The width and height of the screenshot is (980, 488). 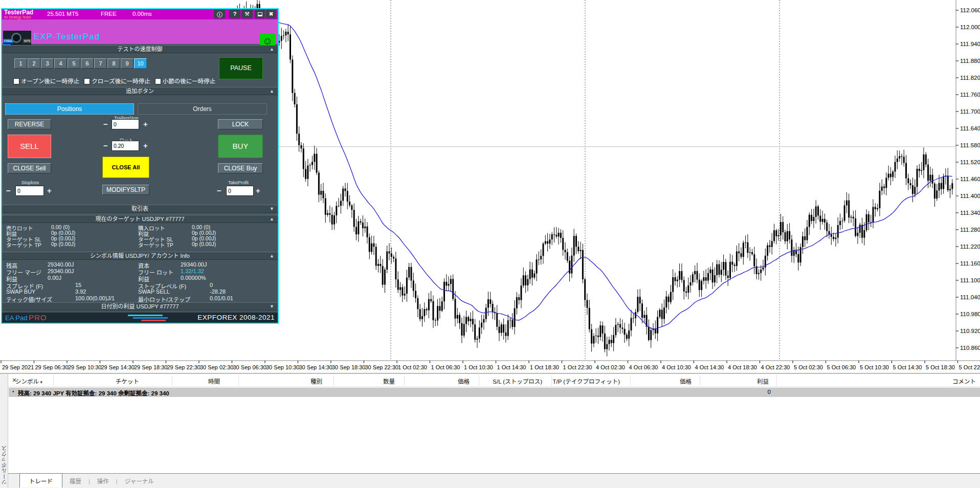 What do you see at coordinates (446, 367) in the screenshot?
I see `time-axis-label: 1 Oct 06:30` at bounding box center [446, 367].